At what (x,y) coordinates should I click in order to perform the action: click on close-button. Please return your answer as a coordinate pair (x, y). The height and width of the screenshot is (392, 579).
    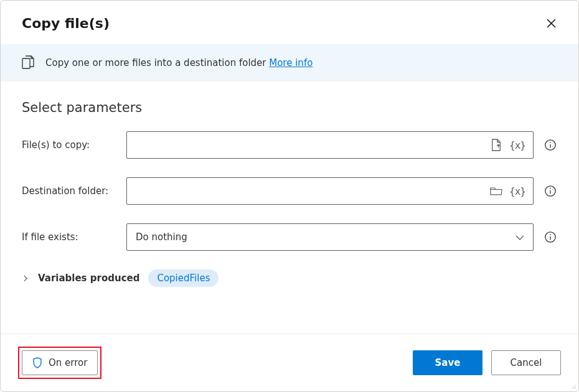
    Looking at the image, I should click on (551, 23).